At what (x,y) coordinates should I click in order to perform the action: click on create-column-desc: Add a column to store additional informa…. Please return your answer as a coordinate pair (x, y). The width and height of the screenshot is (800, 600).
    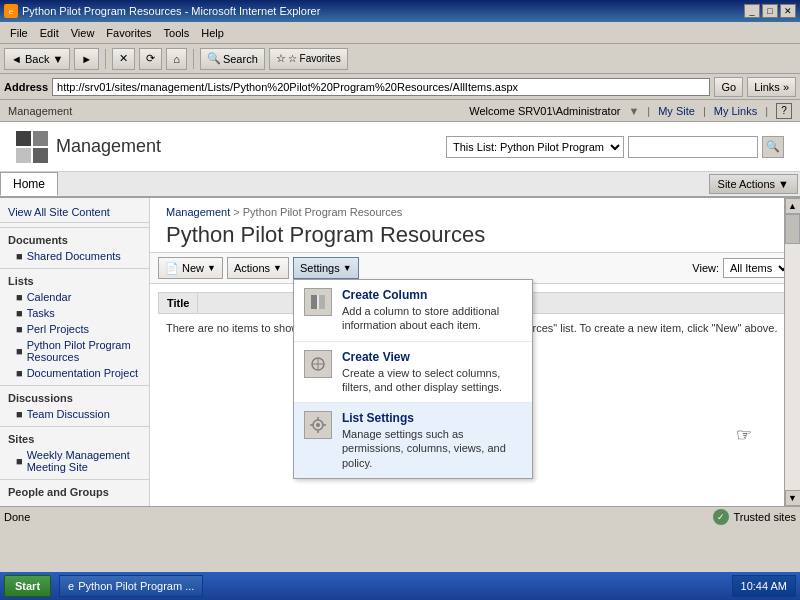
    Looking at the image, I should click on (432, 318).